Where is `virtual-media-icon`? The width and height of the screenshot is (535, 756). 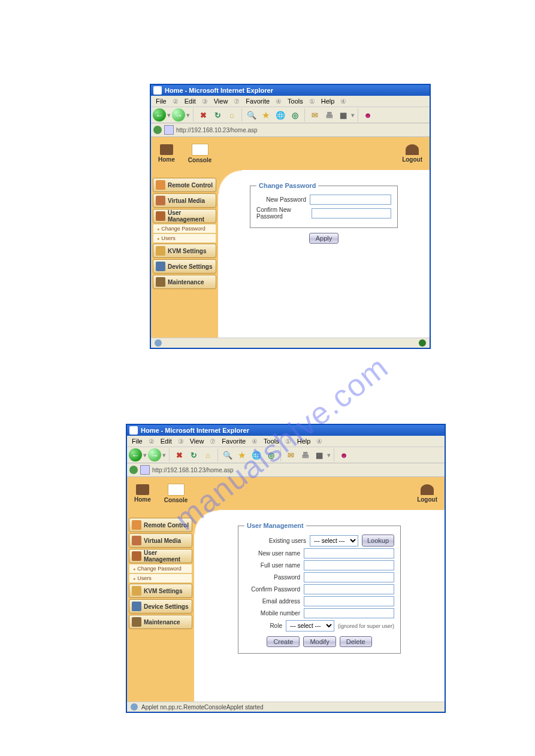 virtual-media-icon is located at coordinates (137, 541).